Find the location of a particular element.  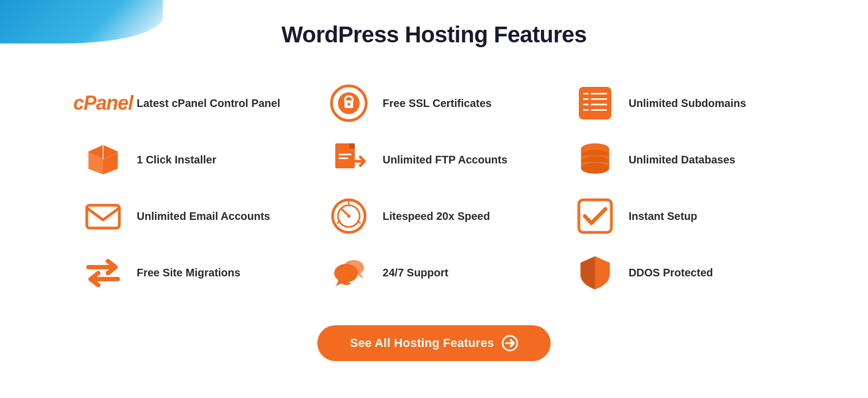

list-icon is located at coordinates (595, 103).